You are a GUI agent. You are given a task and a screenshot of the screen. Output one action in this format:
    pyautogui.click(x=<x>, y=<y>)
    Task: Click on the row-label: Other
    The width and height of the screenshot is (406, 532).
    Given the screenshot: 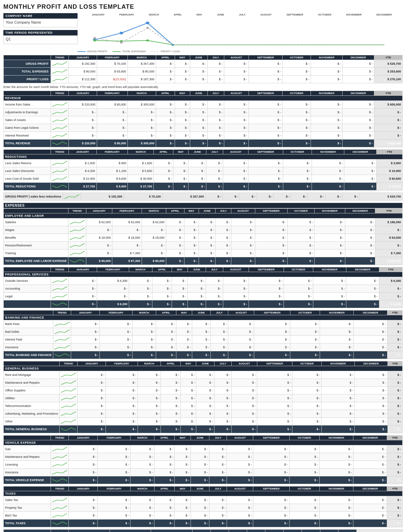 What is the action you would take?
    pyautogui.click(x=32, y=421)
    